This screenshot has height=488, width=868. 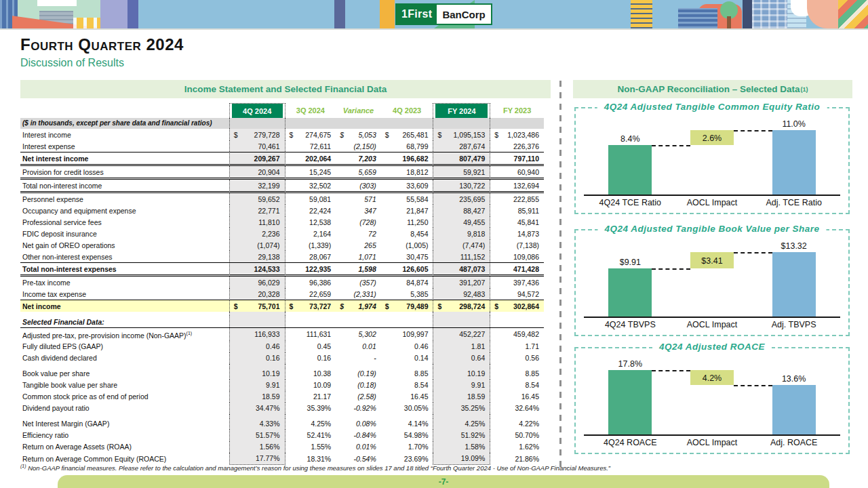 I want to click on cell-value: 30.05%, so click(x=407, y=408).